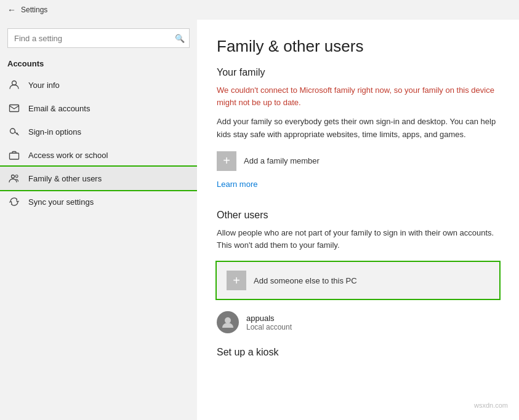  I want to click on accounts-heading: Accounts, so click(99, 65).